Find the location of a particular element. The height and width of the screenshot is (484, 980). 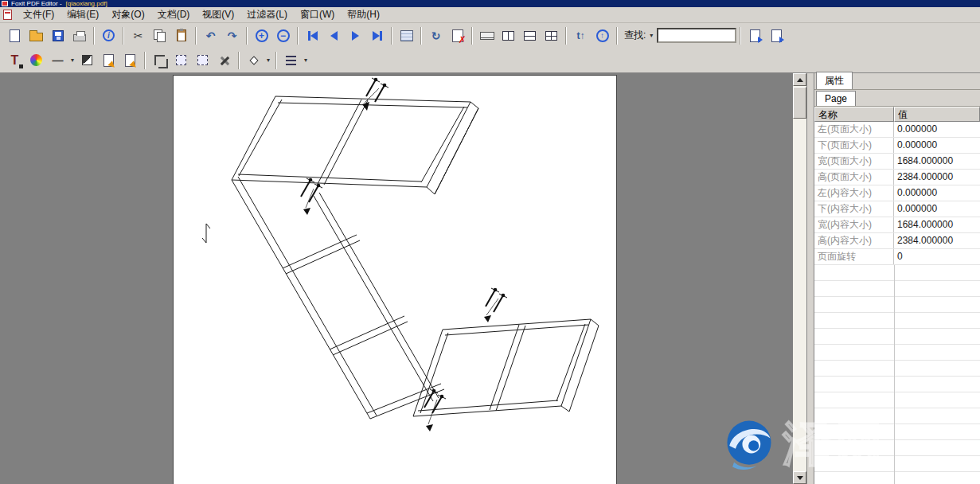

undo-button: ↶ is located at coordinates (210, 36).